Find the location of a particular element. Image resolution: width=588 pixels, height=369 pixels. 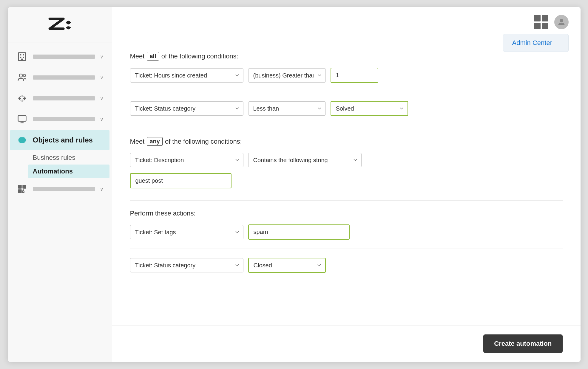

condition-row-3-input is located at coordinates (346, 181).